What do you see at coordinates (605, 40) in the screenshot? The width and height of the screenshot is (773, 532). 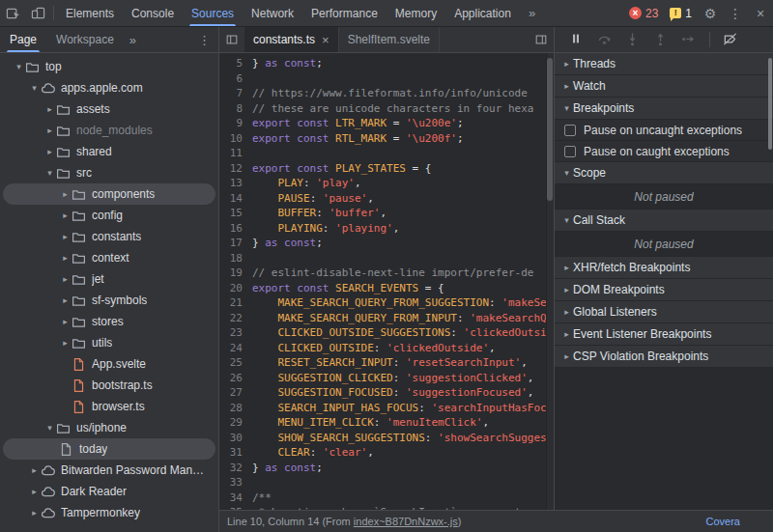 I see `step-over-icon` at bounding box center [605, 40].